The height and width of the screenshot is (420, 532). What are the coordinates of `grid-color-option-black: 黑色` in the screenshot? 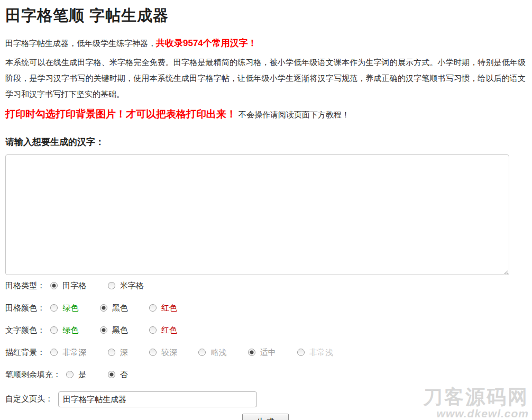 It's located at (114, 308).